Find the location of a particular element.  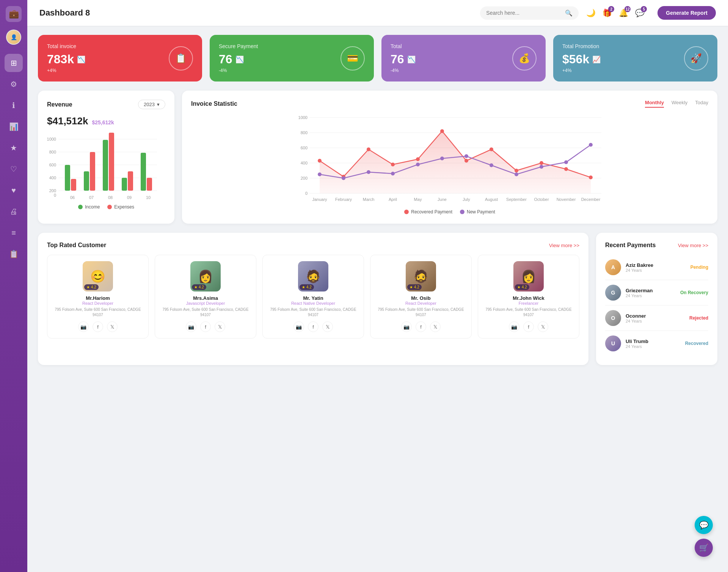

svg-text: 200 is located at coordinates (304, 178).